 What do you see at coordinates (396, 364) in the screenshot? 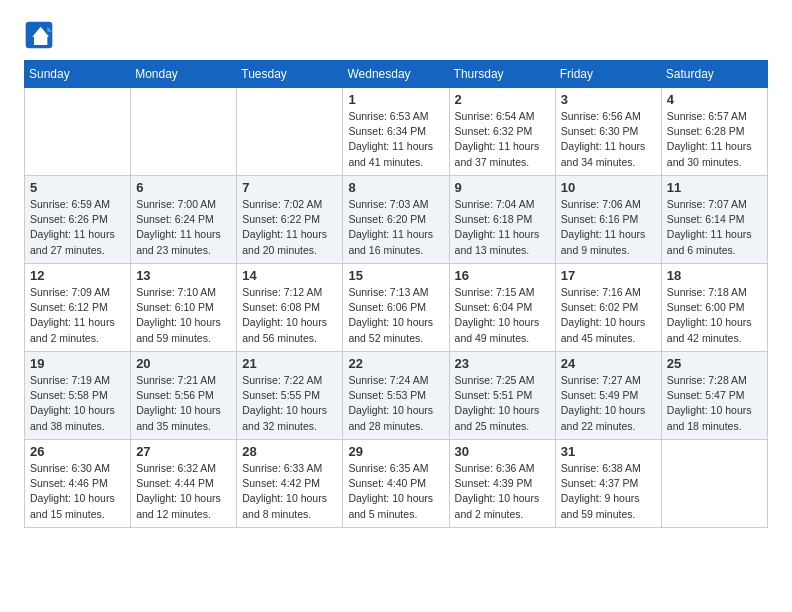
I see `day-number: 22` at bounding box center [396, 364].